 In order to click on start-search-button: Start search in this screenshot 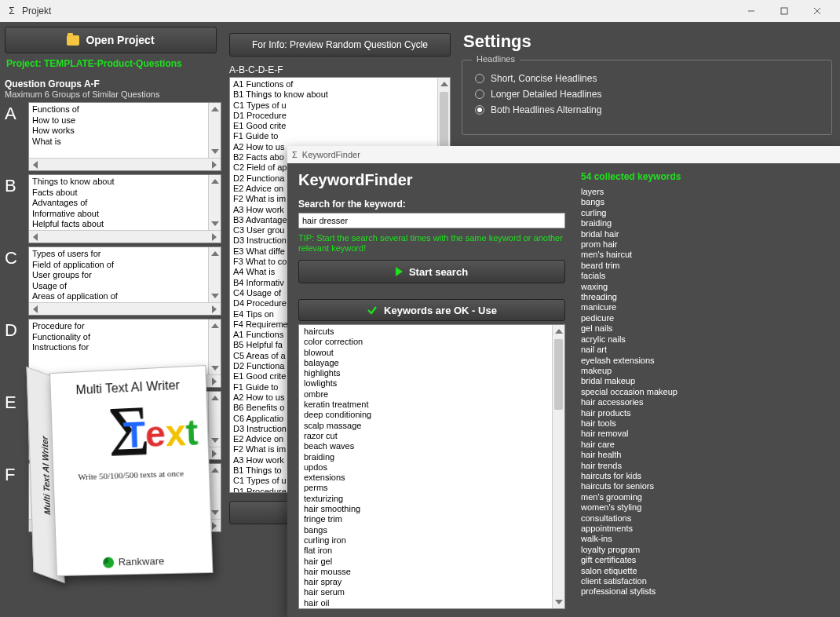, I will do `click(432, 272)`.